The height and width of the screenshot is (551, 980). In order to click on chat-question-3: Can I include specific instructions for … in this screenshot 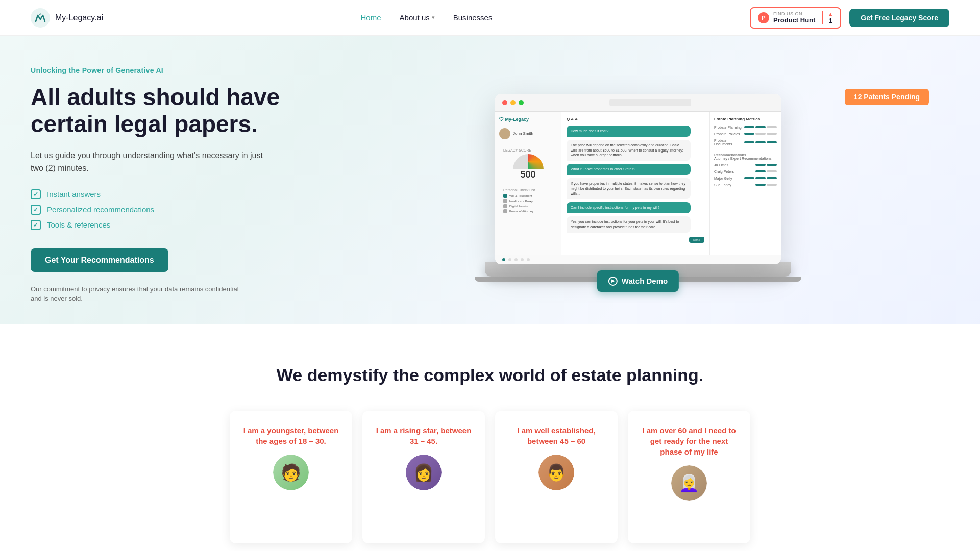, I will do `click(629, 208)`.